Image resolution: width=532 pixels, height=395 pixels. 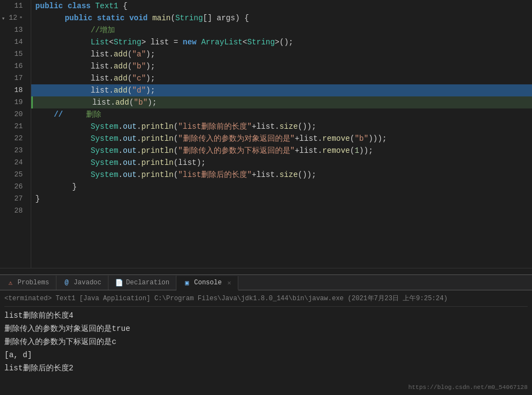 What do you see at coordinates (18, 163) in the screenshot?
I see `line-num-24: 24` at bounding box center [18, 163].